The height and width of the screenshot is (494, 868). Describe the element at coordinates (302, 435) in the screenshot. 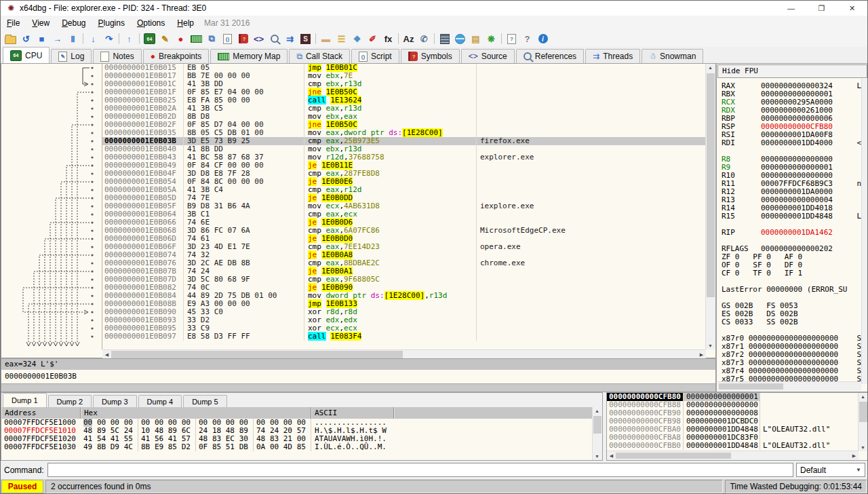

I see `dump-rows: 00007FFDCF5E100000 00 00 0000 00 00 0000…` at that location.